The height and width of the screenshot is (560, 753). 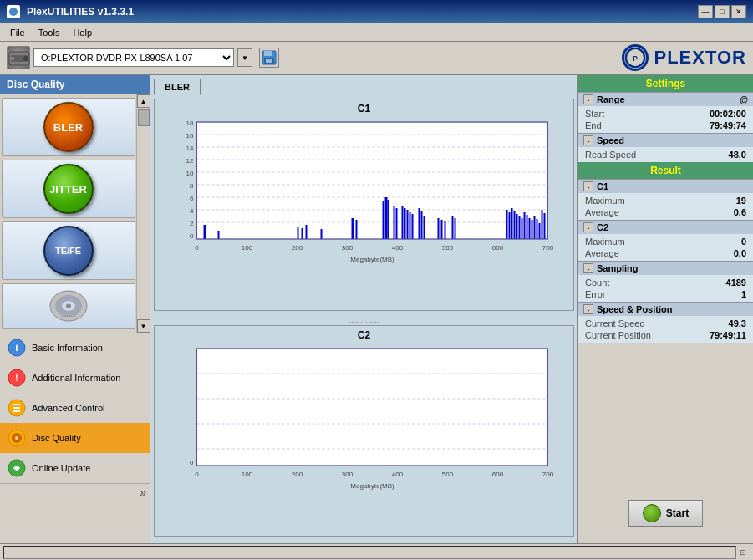 I want to click on current-position-row: Current Position 79:49:11, so click(x=665, y=335).